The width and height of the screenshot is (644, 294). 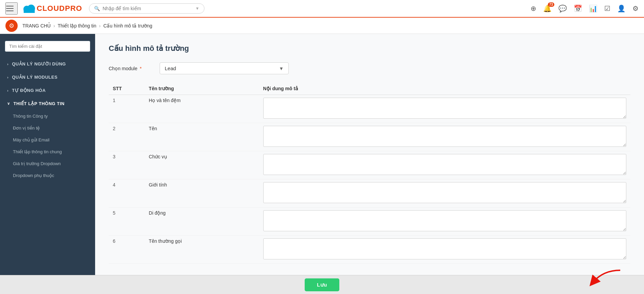 What do you see at coordinates (322, 285) in the screenshot?
I see `save-button: Lưu` at bounding box center [322, 285].